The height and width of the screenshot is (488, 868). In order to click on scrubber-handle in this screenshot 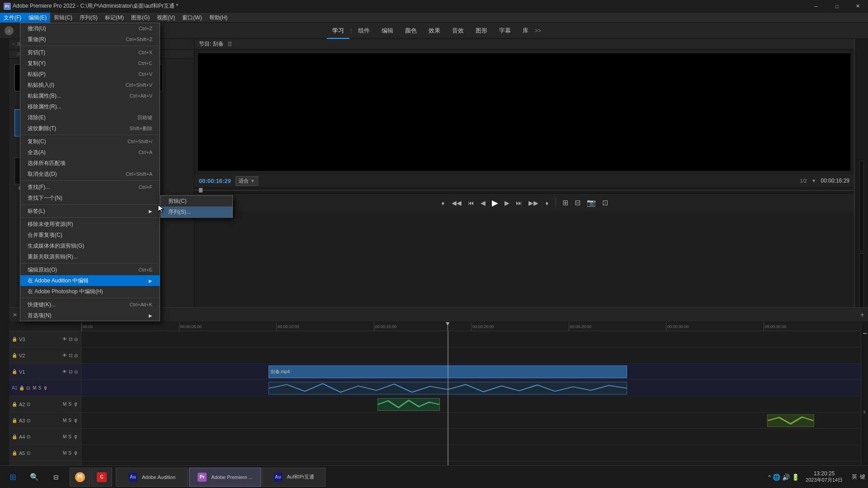, I will do `click(201, 190)`.